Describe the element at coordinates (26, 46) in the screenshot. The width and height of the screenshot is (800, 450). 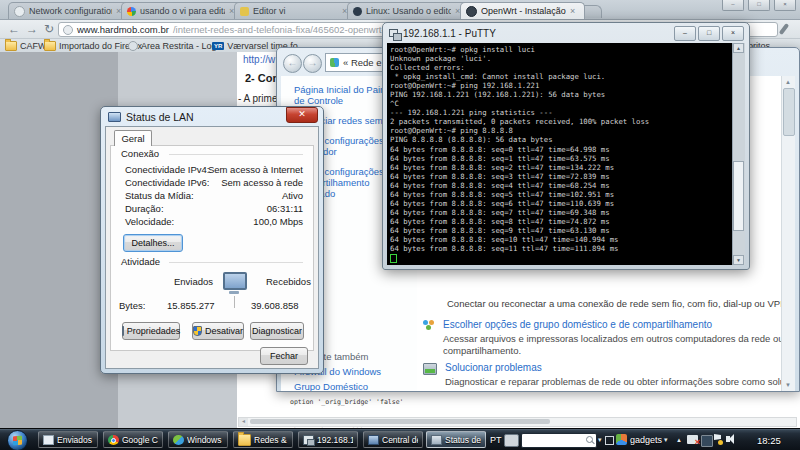
I see `bookmark-folder-cafw: CAFW` at that location.